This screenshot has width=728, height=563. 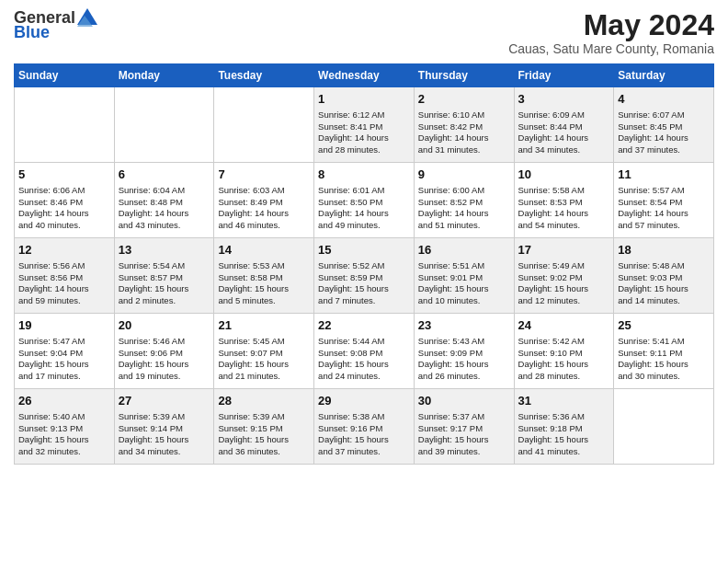 I want to click on calendar-cell: 13Sunrise: 5:54 AM Sunset: 8:57 PM Dayli…, so click(x=164, y=276).